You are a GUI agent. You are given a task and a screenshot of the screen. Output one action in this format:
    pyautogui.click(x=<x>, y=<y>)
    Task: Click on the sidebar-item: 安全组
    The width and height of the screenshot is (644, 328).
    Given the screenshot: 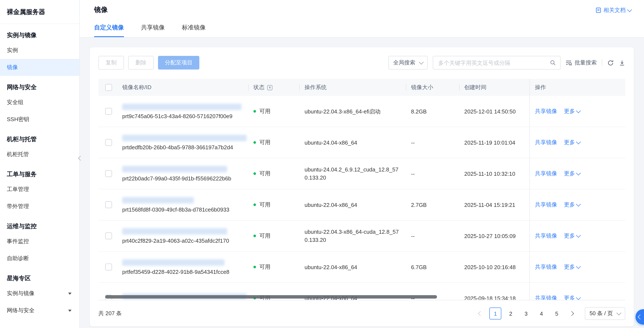 What is the action you would take?
    pyautogui.click(x=40, y=102)
    